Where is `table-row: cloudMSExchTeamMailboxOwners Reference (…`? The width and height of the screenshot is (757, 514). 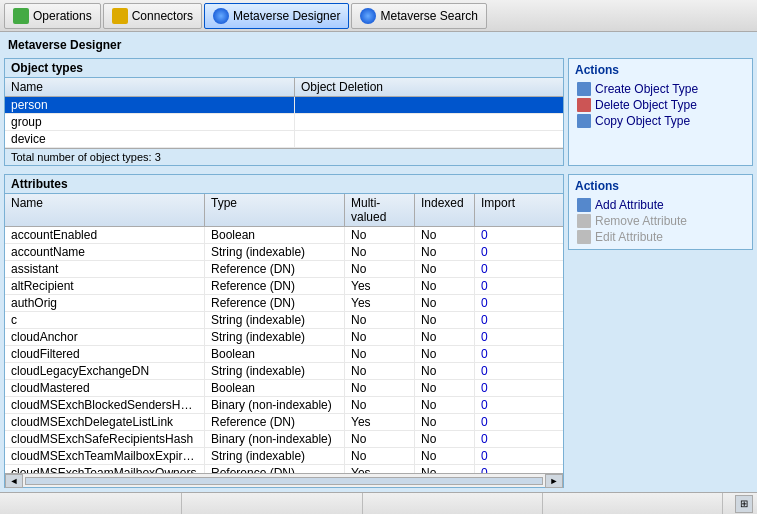
table-row: cloudMSExchTeamMailboxOwners Reference (… is located at coordinates (284, 469).